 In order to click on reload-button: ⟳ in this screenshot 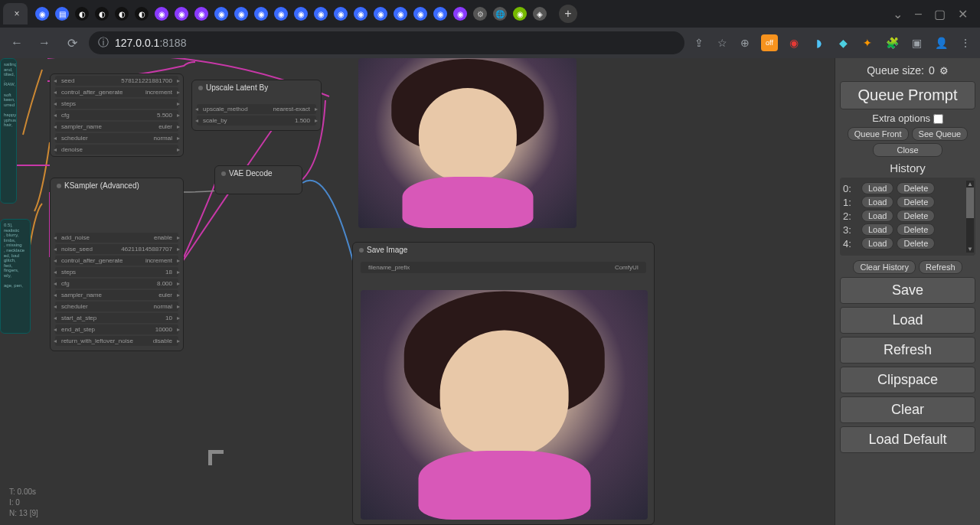, I will do `click(72, 43)`.